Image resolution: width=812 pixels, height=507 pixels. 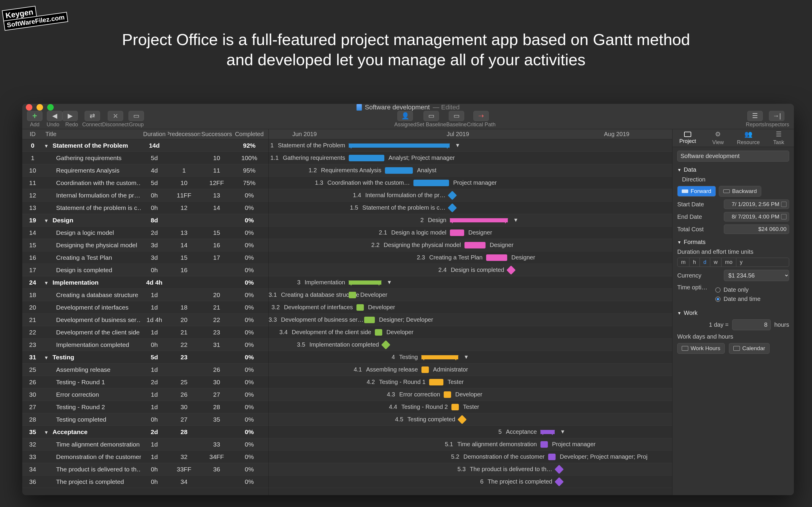 I want to click on units-segmented: mhdwmoy, so click(x=733, y=262).